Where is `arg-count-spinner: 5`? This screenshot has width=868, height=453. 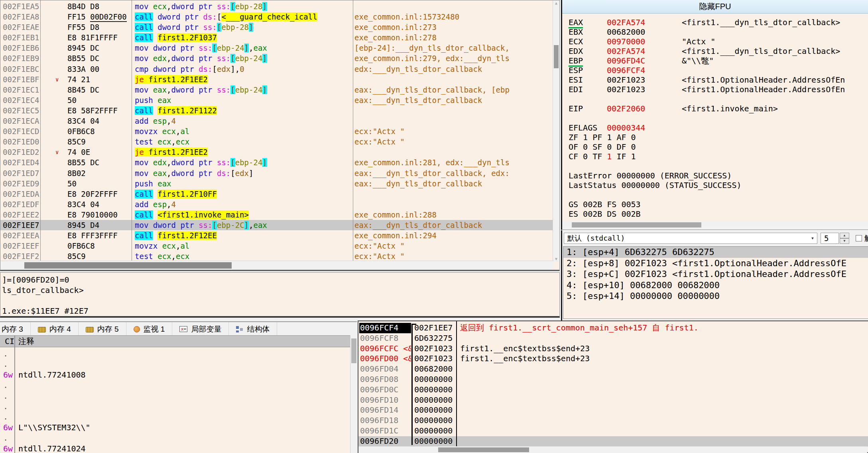 arg-count-spinner: 5 is located at coordinates (830, 238).